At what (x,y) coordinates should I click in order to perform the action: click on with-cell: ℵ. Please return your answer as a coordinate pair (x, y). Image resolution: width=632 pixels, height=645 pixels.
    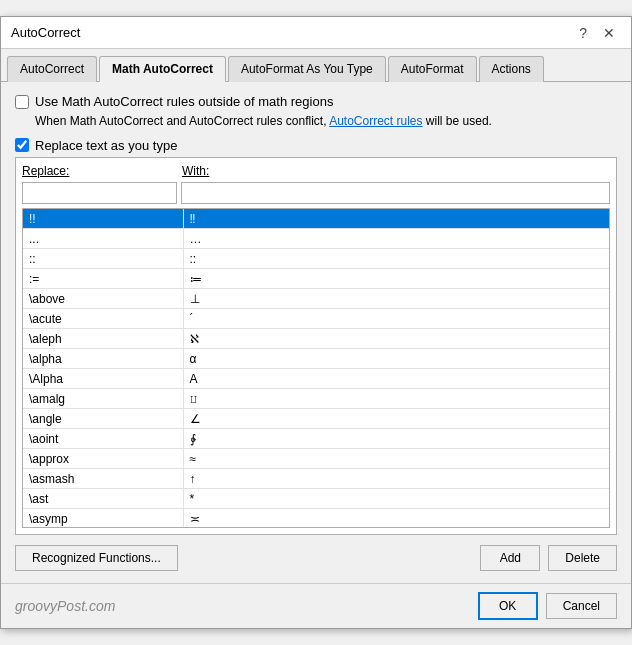
    Looking at the image, I should click on (396, 339).